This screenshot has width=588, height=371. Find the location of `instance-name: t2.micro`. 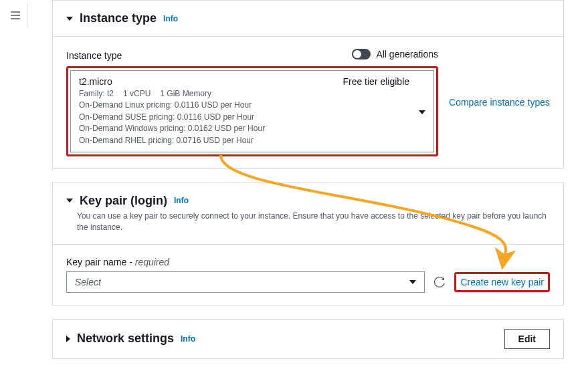

instance-name: t2.micro is located at coordinates (96, 82).